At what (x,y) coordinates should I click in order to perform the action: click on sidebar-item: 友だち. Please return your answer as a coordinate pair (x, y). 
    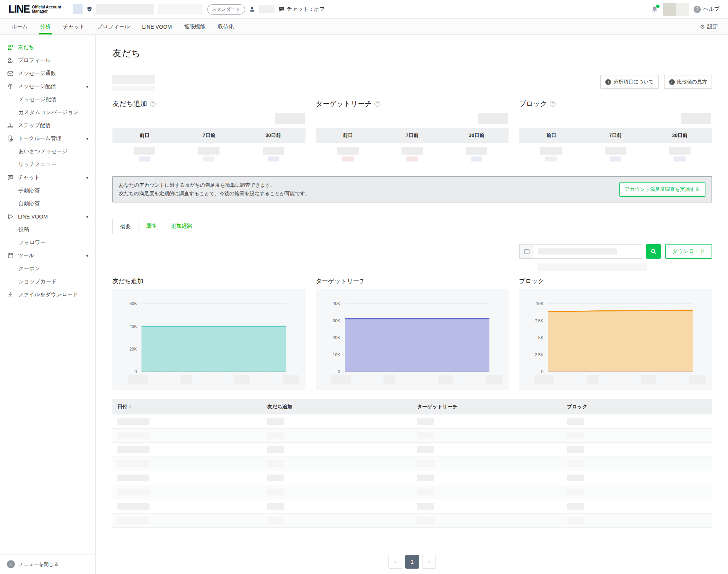
    Looking at the image, I should click on (47, 47).